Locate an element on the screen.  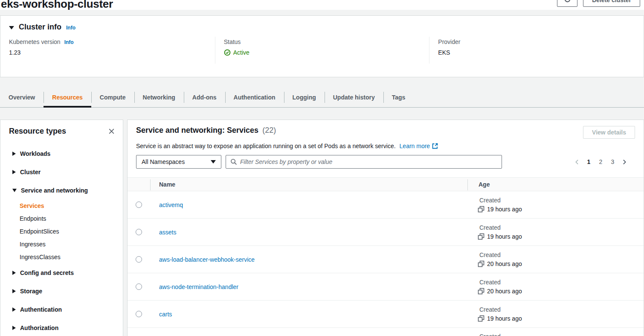
tab-compute: Compute is located at coordinates (113, 97).